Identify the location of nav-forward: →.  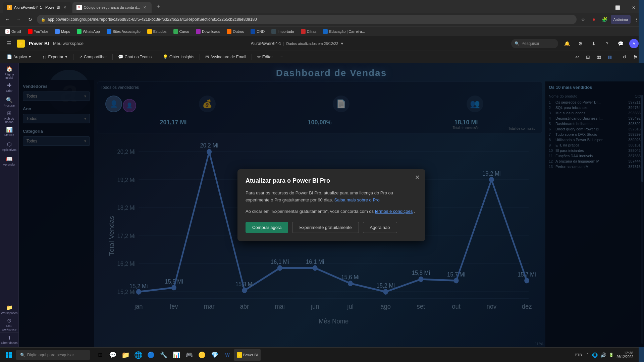
(19, 19).